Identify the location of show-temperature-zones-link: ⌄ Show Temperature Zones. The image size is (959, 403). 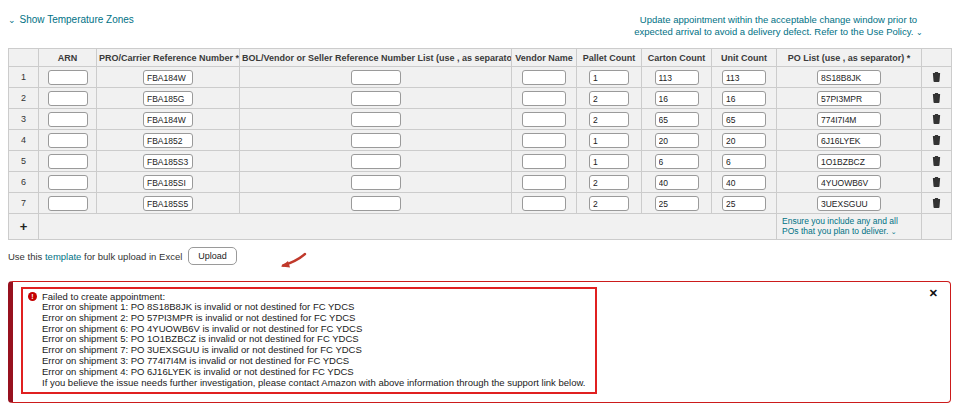
(71, 20).